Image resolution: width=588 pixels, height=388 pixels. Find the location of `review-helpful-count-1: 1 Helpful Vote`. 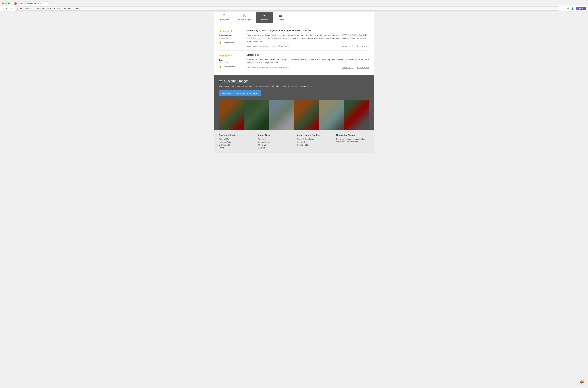

review-helpful-count-1: 1 Helpful Vote is located at coordinates (228, 43).